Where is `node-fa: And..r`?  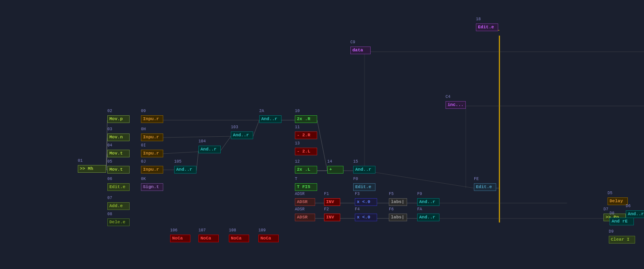 node-fa: And..r is located at coordinates (429, 218).